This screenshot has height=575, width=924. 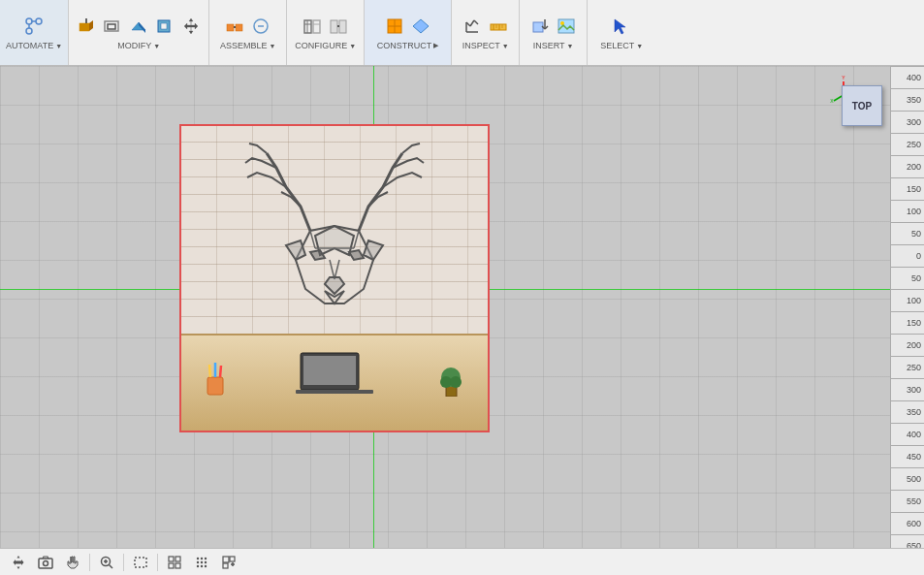 I want to click on toolbar-inspect: INSPECT ▼, so click(x=486, y=33).